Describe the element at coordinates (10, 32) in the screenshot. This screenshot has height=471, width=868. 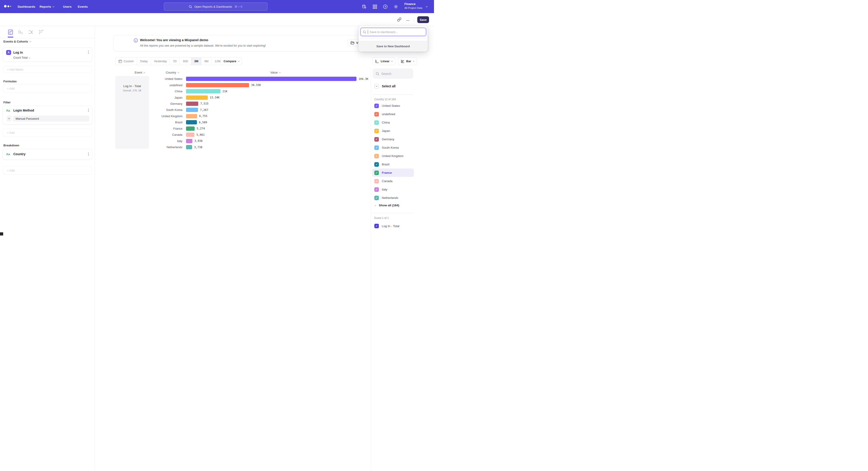
I see `tab-insights` at that location.